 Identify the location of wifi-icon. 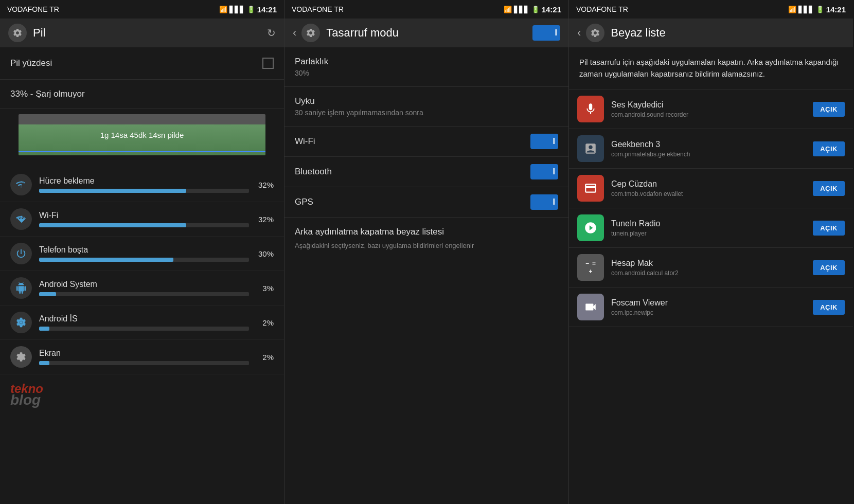
(21, 219).